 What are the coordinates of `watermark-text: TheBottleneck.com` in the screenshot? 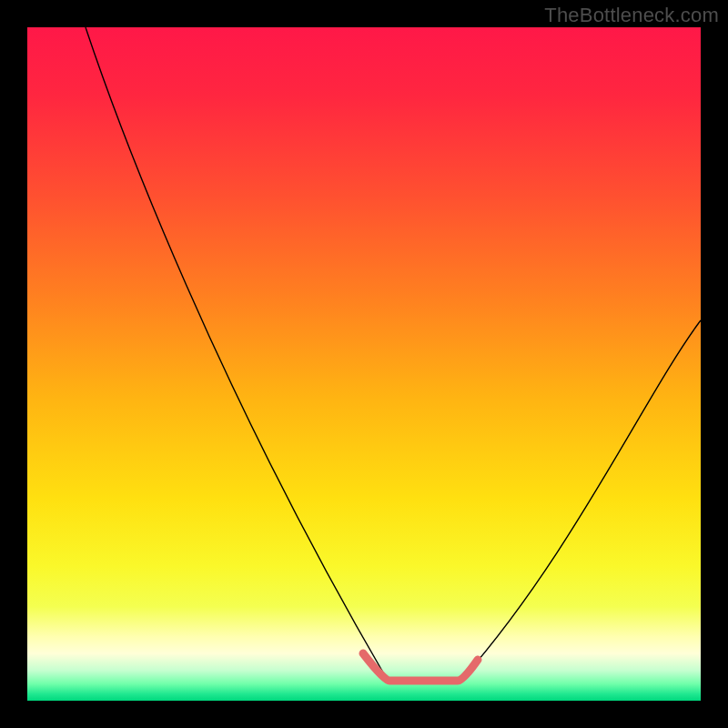 It's located at (632, 15).